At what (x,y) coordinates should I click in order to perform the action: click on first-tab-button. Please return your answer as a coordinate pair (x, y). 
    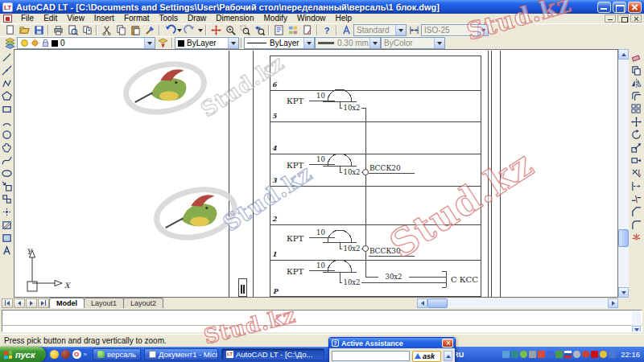
    Looking at the image, I should click on (7, 303).